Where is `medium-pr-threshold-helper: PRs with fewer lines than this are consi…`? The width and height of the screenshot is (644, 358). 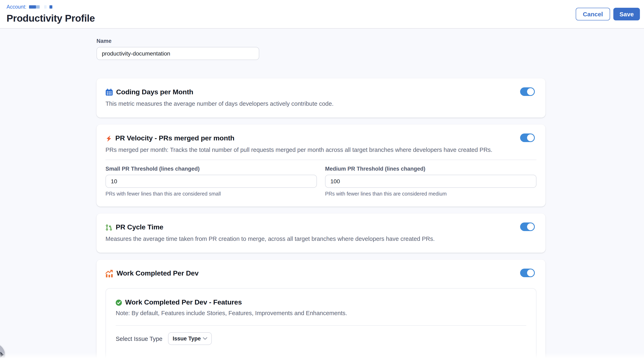
medium-pr-threshold-helper: PRs with fewer lines than this are consi… is located at coordinates (431, 194).